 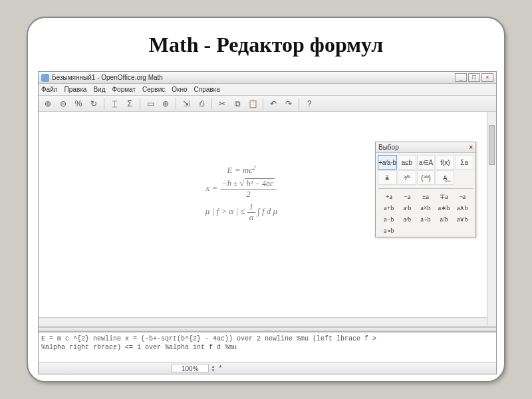 What do you see at coordinates (491, 219) in the screenshot?
I see `vertical-scrollbar` at bounding box center [491, 219].